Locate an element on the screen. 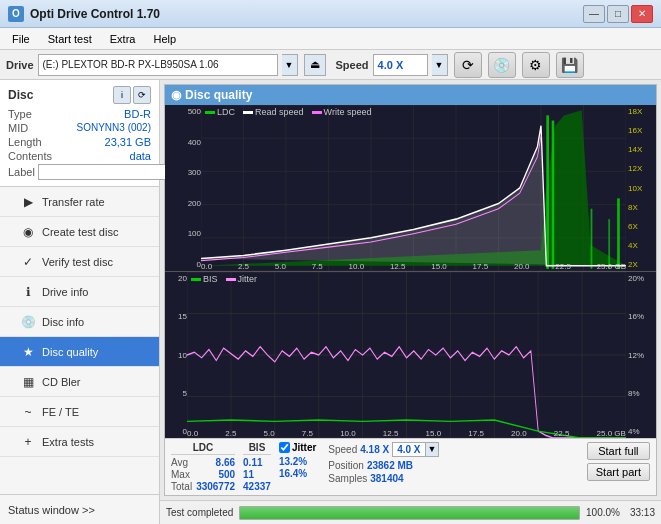  sidebar-item-label: CD Bler is located at coordinates (62, 382).